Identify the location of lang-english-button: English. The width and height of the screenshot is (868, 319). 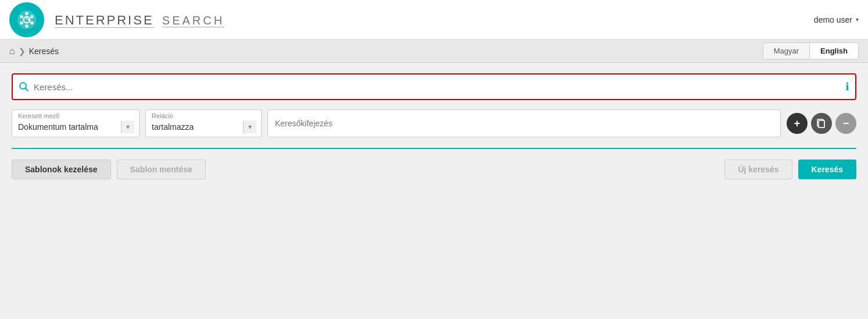
(834, 51).